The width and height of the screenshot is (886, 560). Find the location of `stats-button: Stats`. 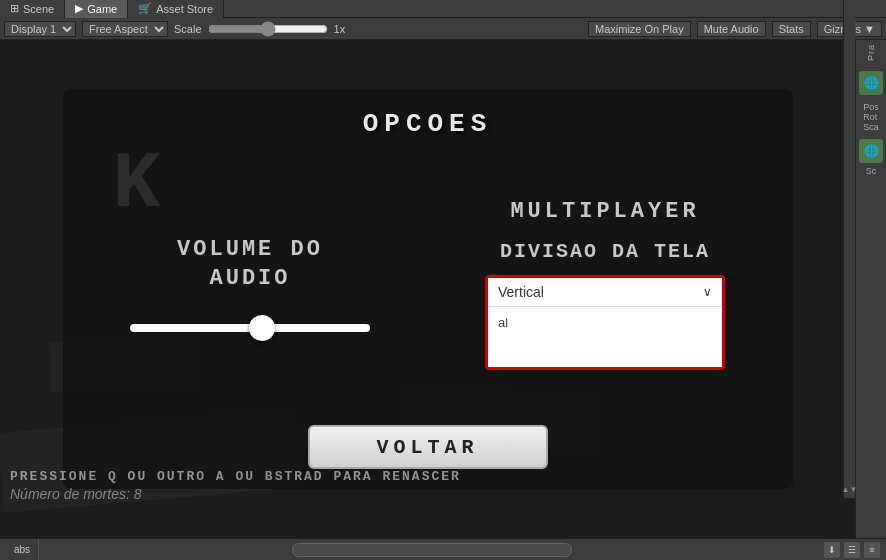

stats-button: Stats is located at coordinates (792, 29).